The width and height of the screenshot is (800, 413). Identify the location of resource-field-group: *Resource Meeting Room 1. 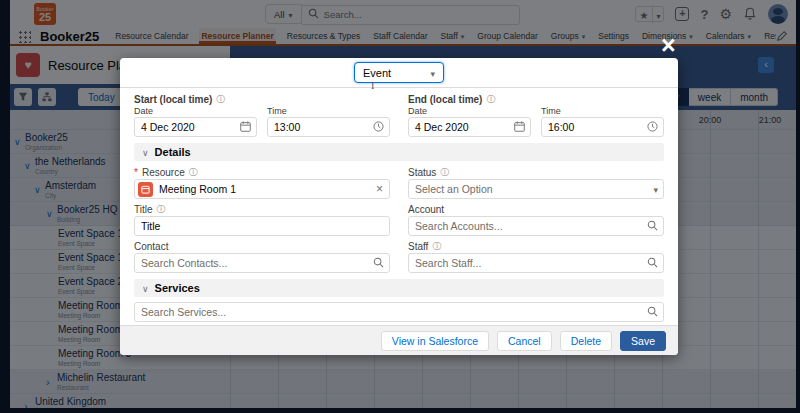
(262, 182).